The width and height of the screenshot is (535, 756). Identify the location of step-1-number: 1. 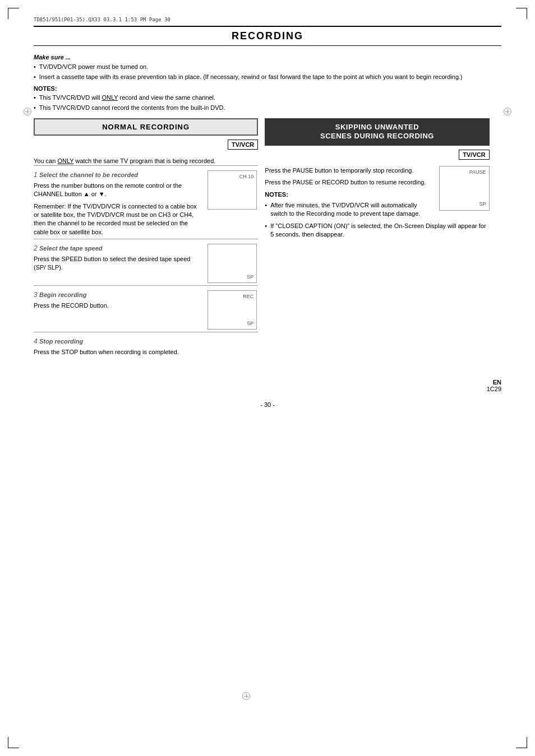
(36, 175).